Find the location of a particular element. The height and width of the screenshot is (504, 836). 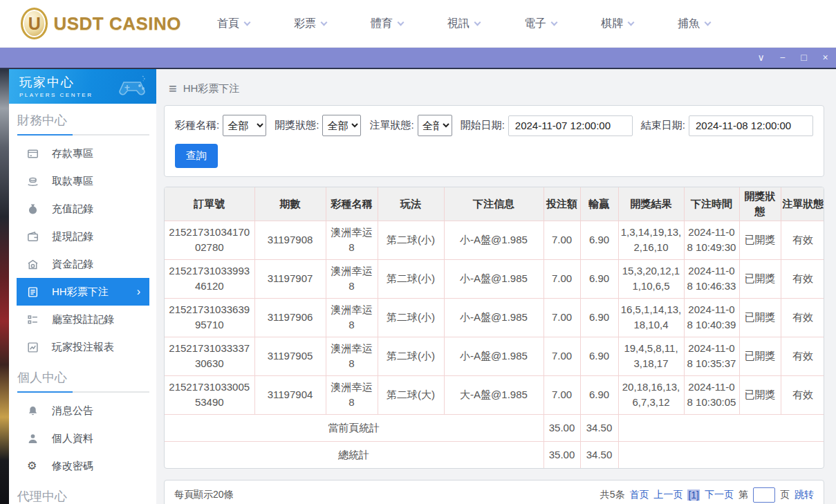

withdraw-icon is located at coordinates (33, 181).